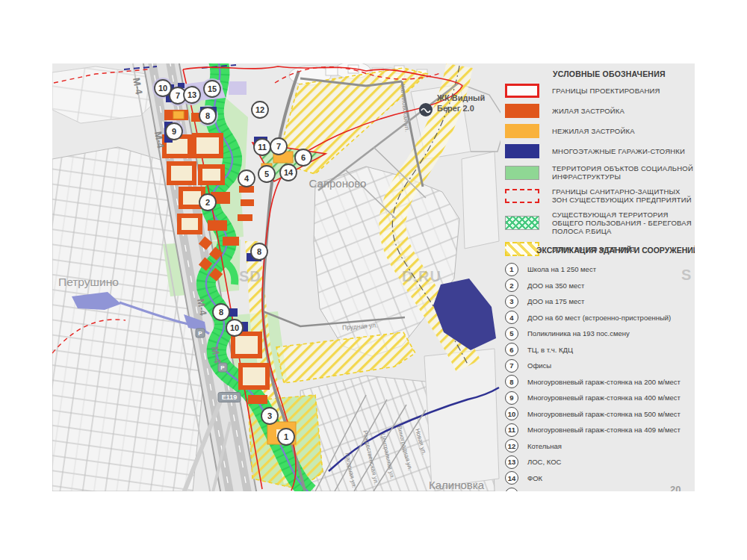 The image size is (747, 560). What do you see at coordinates (604, 414) in the screenshot?
I see `explication-label: Многоуровневый гараж-стоянка на 500 м/ме…` at bounding box center [604, 414].